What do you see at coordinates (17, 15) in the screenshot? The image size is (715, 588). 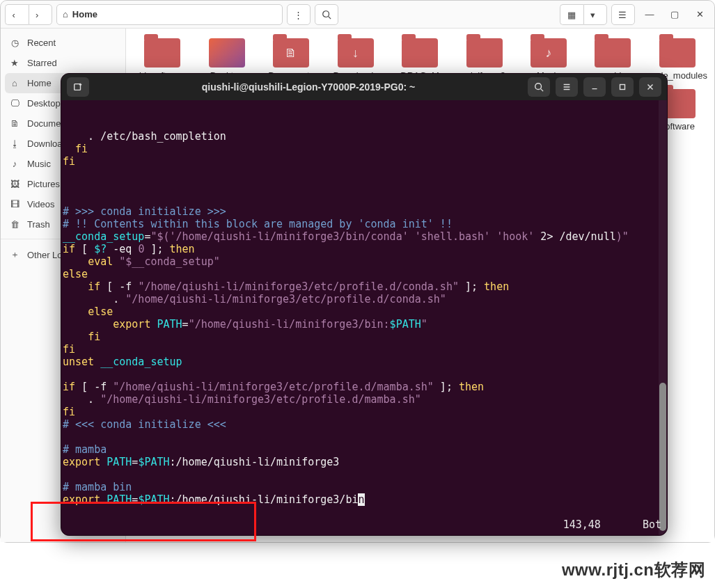 I see `back-button: ‹` at bounding box center [17, 15].